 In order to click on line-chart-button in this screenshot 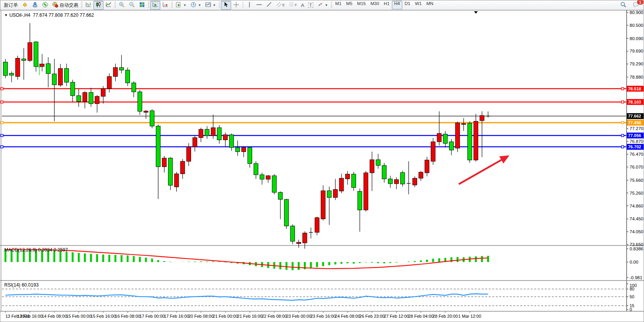, I will do `click(109, 5)`.